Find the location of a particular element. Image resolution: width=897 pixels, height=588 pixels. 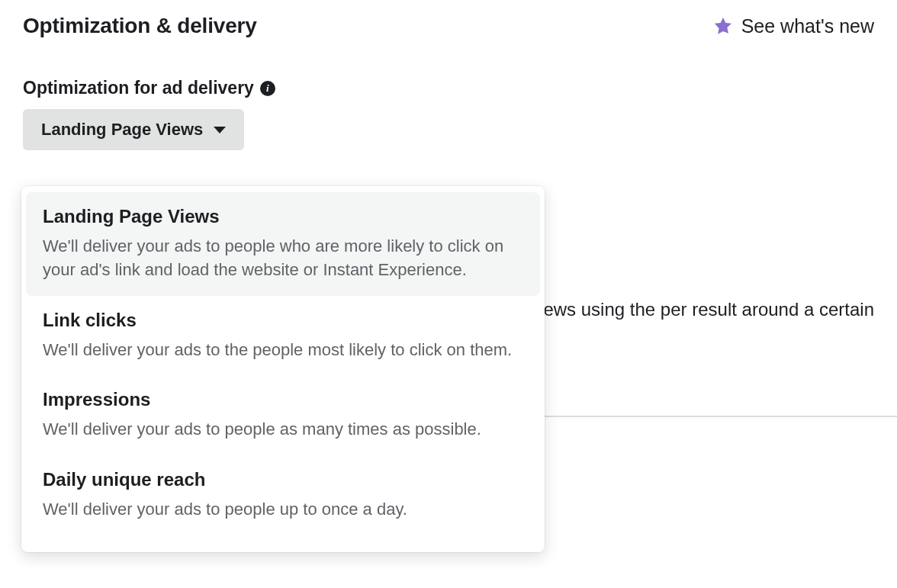

option-daily-unique-reach: Daily unique reach We'll deliver your ad… is located at coordinates (283, 496).